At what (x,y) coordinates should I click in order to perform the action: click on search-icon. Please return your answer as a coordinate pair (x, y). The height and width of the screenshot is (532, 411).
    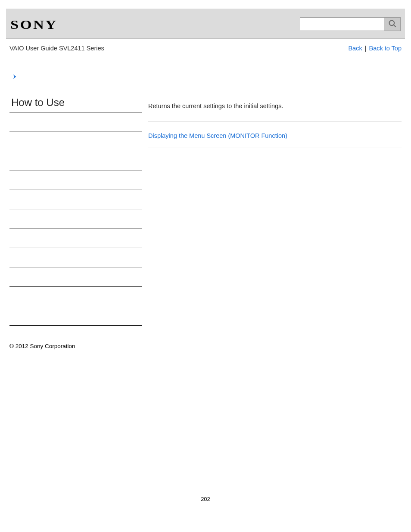
    Looking at the image, I should click on (392, 24).